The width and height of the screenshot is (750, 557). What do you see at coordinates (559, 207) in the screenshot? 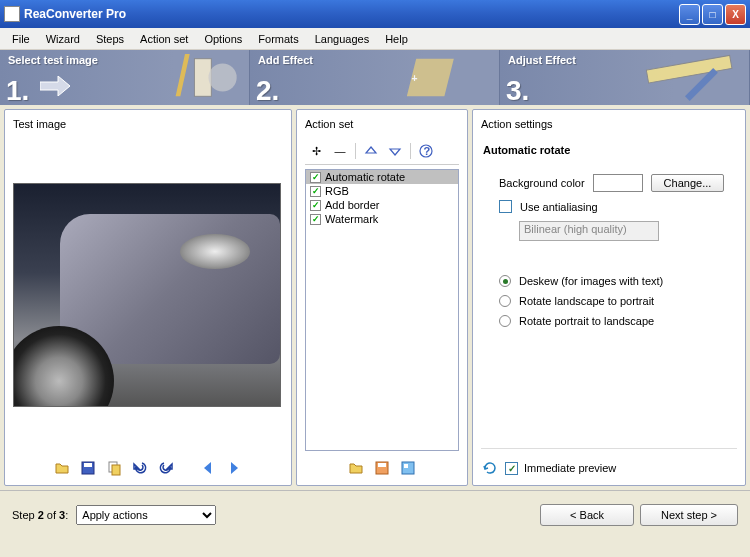
I see `antialiasing-label: Use antialiasing` at bounding box center [559, 207].